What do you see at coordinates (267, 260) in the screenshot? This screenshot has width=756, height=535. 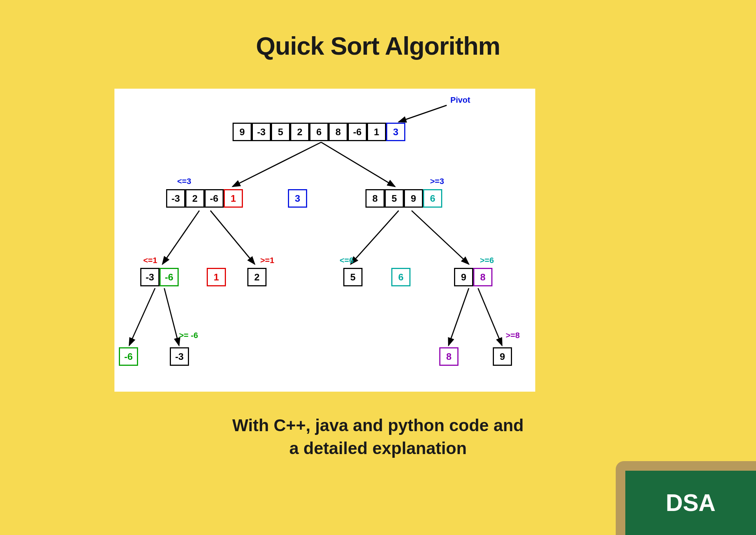 I see `l2-lr-label: >=1` at bounding box center [267, 260].